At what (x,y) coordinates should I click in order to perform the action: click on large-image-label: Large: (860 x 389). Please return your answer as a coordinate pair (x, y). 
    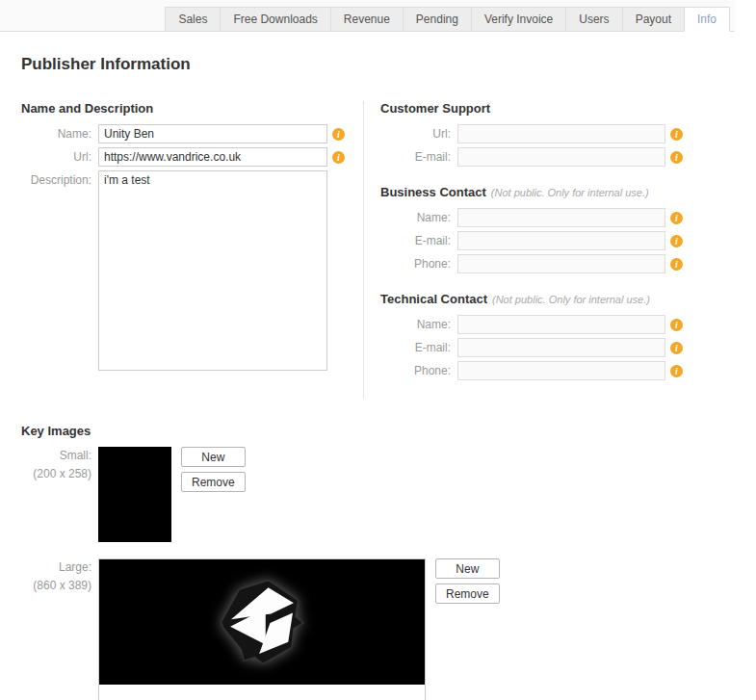
    Looking at the image, I should click on (60, 577).